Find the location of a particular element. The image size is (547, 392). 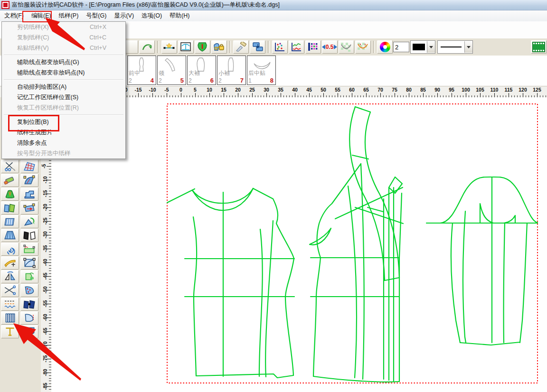

ruler-label: 75 is located at coordinates (395, 90).